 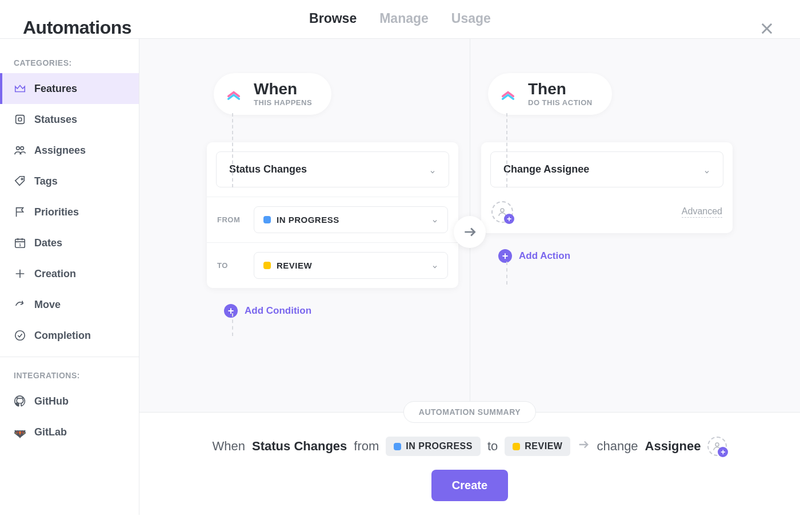 I want to click on crown-icon, so click(x=20, y=89).